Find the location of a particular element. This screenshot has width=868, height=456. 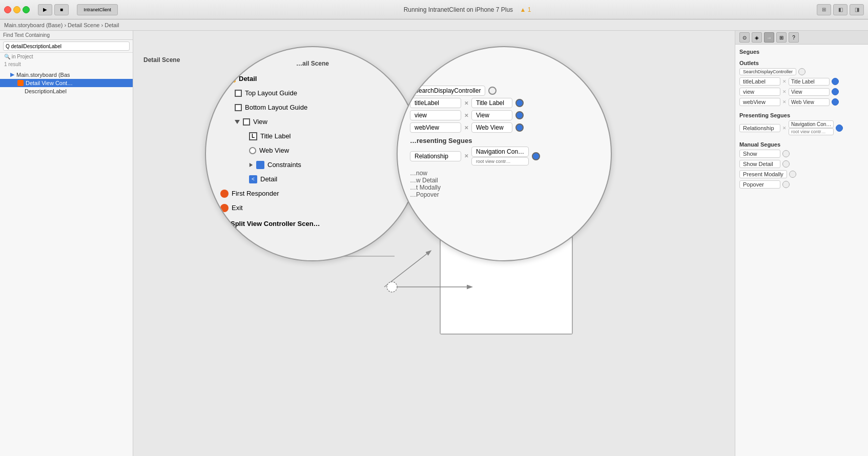

desc-label: DescriptionLabel is located at coordinates (46, 91).